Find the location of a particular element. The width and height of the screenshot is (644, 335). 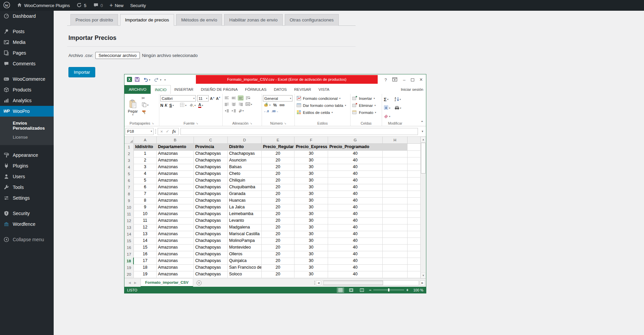

vertical-scroll-thumb is located at coordinates (423, 158).